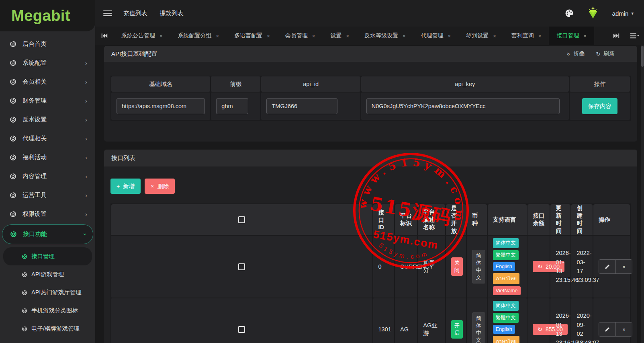 This screenshot has width=644, height=343. Describe the element at coordinates (47, 293) in the screenshot. I see `sidebar-subitem-API热门游戏厅管理: API热门游戏厅管理` at that location.